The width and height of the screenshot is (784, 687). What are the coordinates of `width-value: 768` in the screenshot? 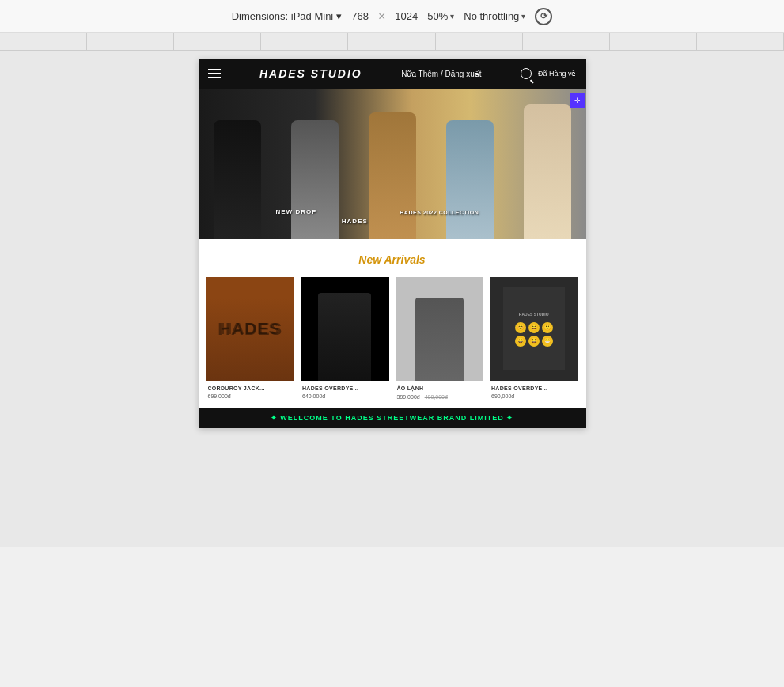 It's located at (360, 16).